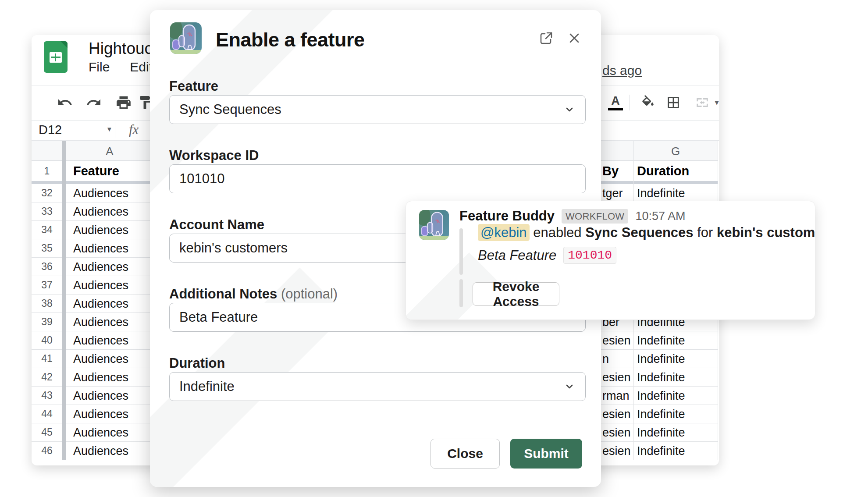  What do you see at coordinates (124, 103) in the screenshot?
I see `print-icon` at bounding box center [124, 103].